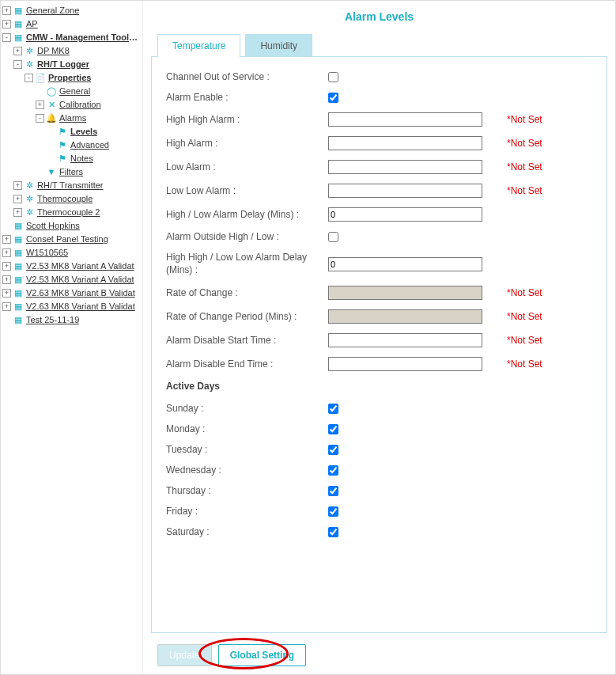  What do you see at coordinates (405, 143) in the screenshot?
I see `h-alarm-input` at bounding box center [405, 143].